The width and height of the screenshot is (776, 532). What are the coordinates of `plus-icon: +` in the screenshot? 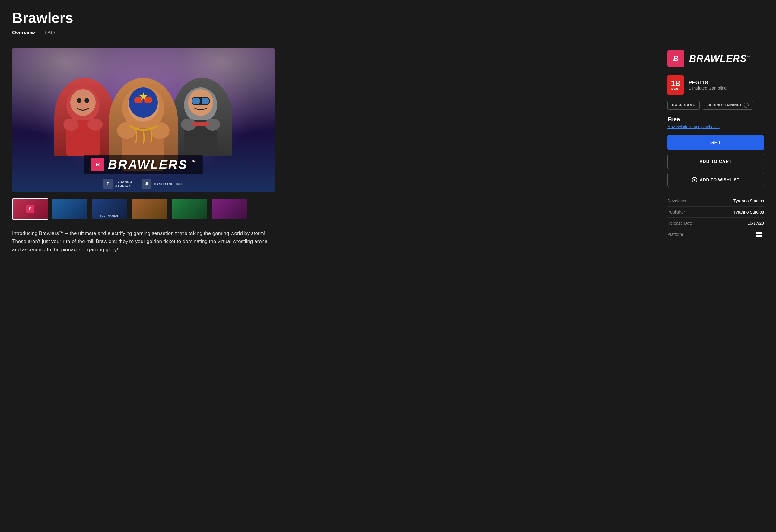 It's located at (695, 180).